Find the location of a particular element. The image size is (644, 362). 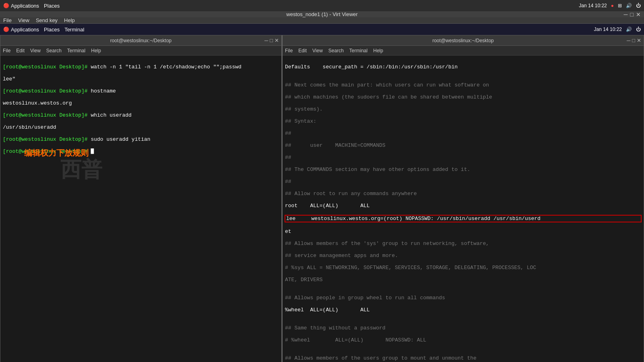

tl-minimize-icon: ─ is located at coordinates (266, 40).